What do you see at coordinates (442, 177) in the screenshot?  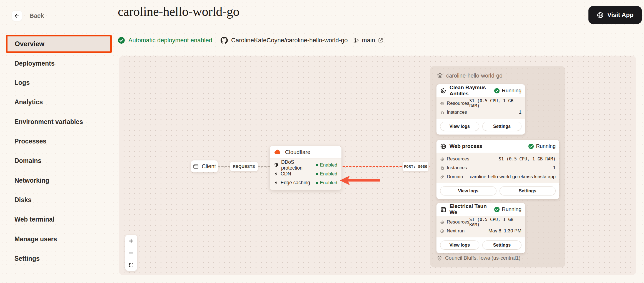 I see `link-icon` at bounding box center [442, 177].